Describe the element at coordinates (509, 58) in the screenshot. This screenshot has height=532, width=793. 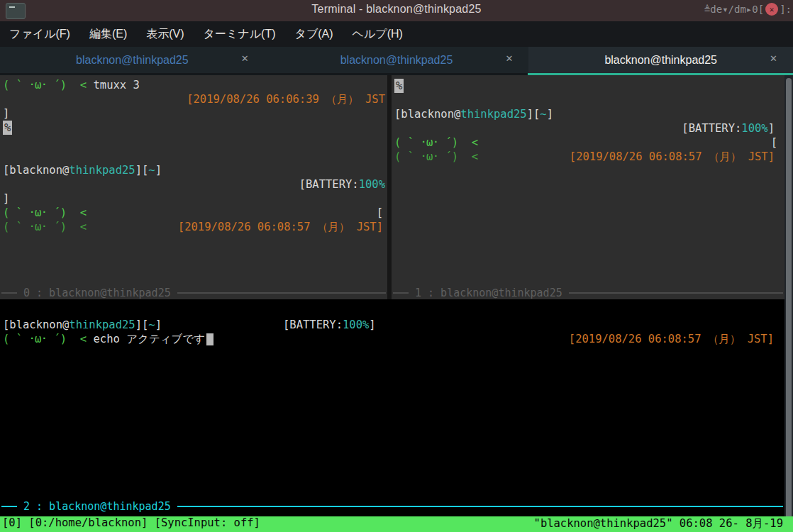
I see `tab-2-close-icon: ✕` at that location.